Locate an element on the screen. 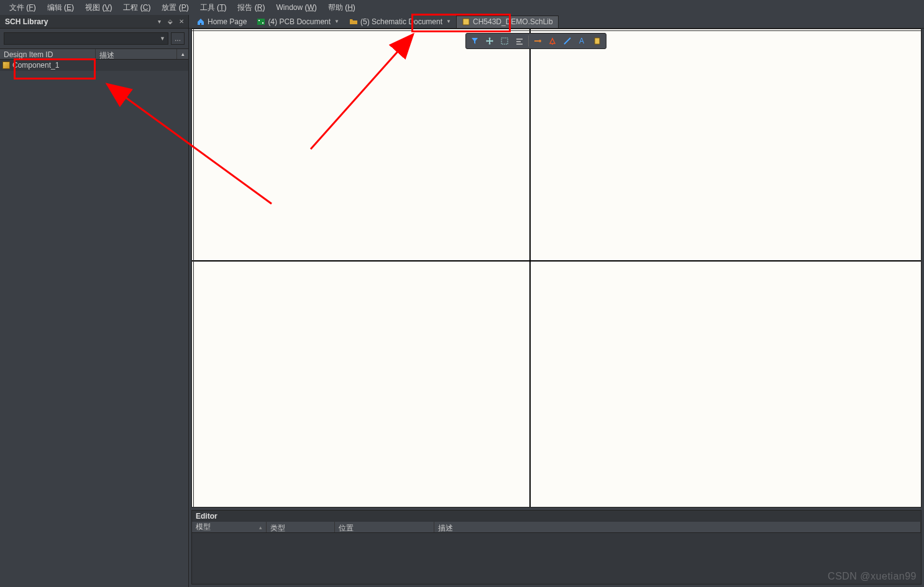 The image size is (924, 587). schlib-icon is located at coordinates (466, 22).